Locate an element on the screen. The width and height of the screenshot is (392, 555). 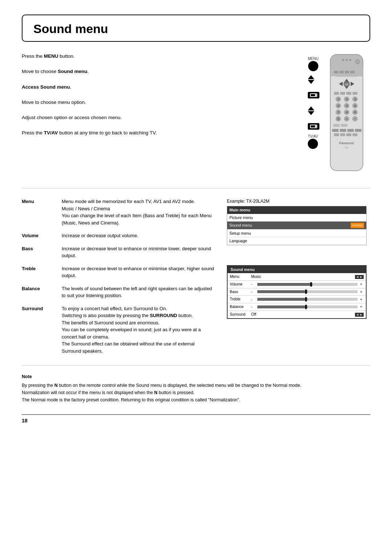
main-menu-box: Main menu Picture menu Sound menu Access… is located at coordinates (297, 226).